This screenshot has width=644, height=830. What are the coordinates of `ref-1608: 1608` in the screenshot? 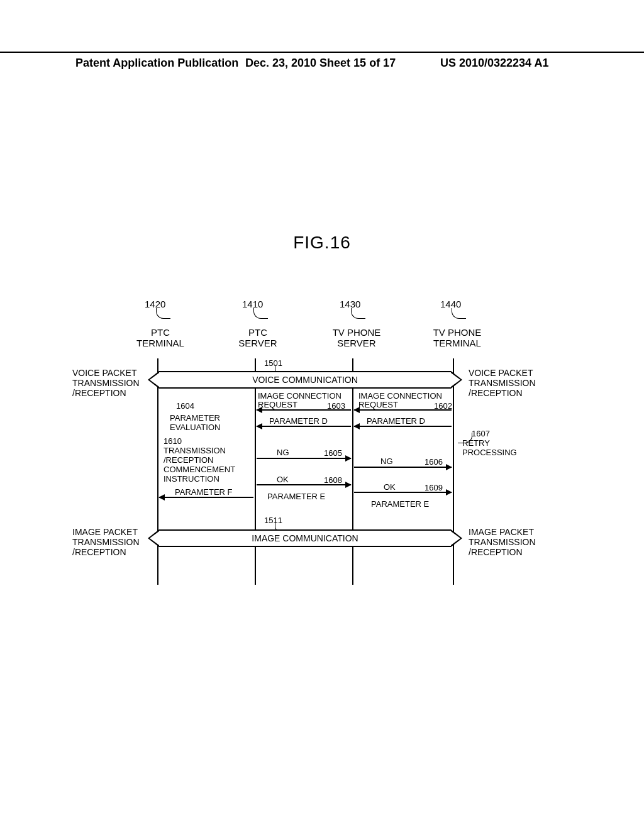 It's located at (333, 480).